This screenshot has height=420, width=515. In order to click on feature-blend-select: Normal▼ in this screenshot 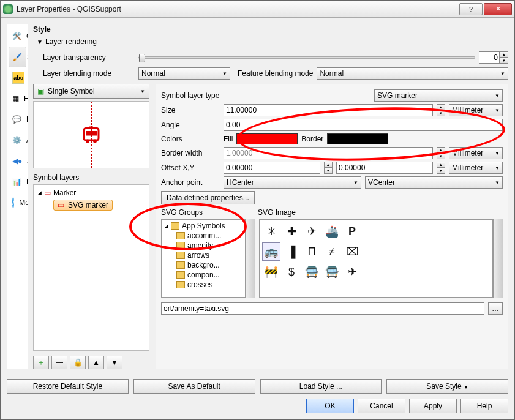, I will do `click(413, 73)`.